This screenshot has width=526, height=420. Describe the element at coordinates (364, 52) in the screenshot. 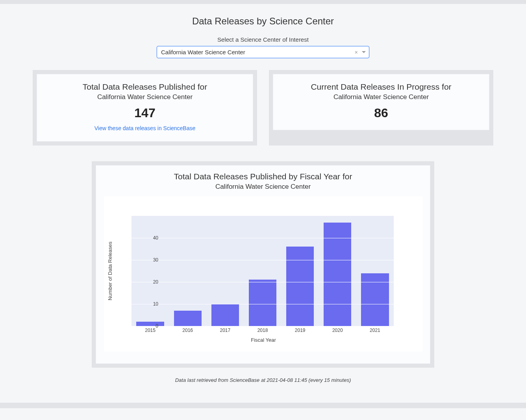

I see `chevron-down-icon` at that location.